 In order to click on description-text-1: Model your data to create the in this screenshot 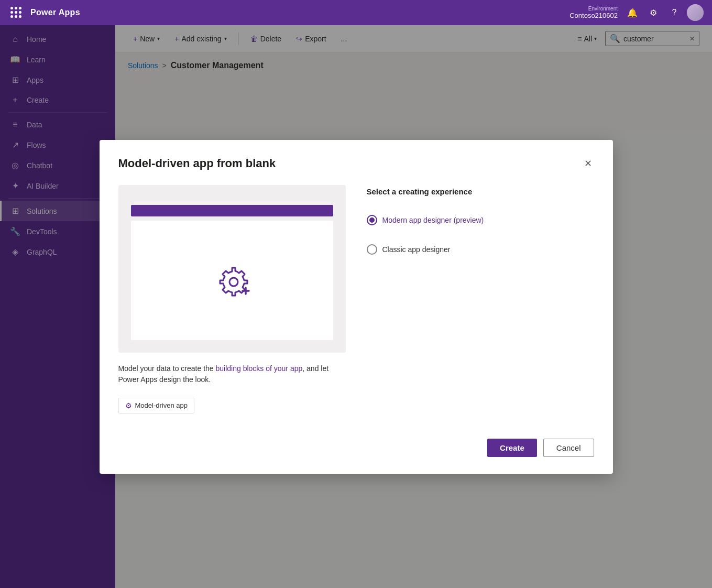, I will do `click(167, 368)`.